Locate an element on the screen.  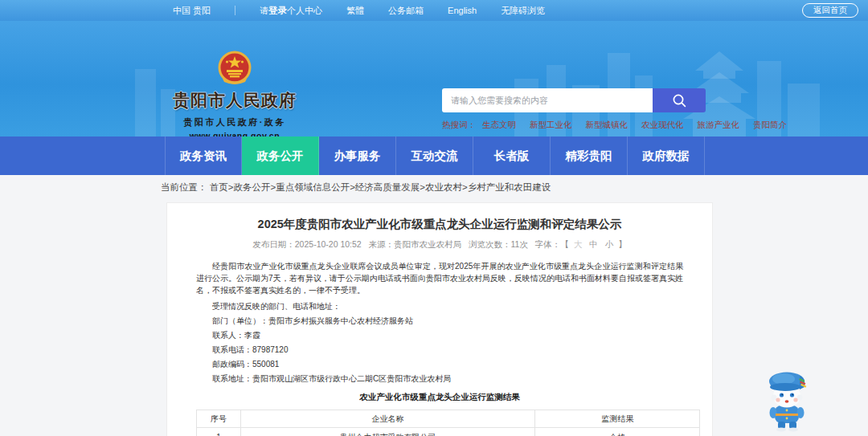
search-icon is located at coordinates (680, 101).